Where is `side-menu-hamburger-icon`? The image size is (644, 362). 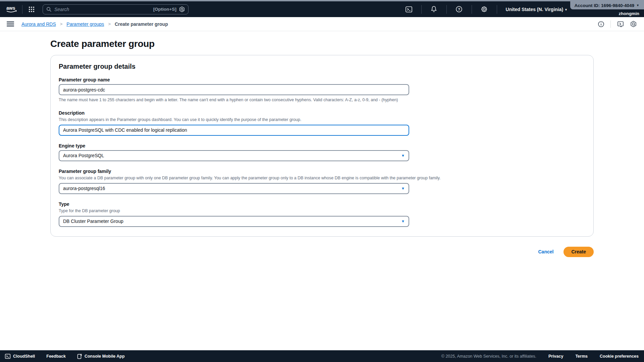 side-menu-hamburger-icon is located at coordinates (10, 24).